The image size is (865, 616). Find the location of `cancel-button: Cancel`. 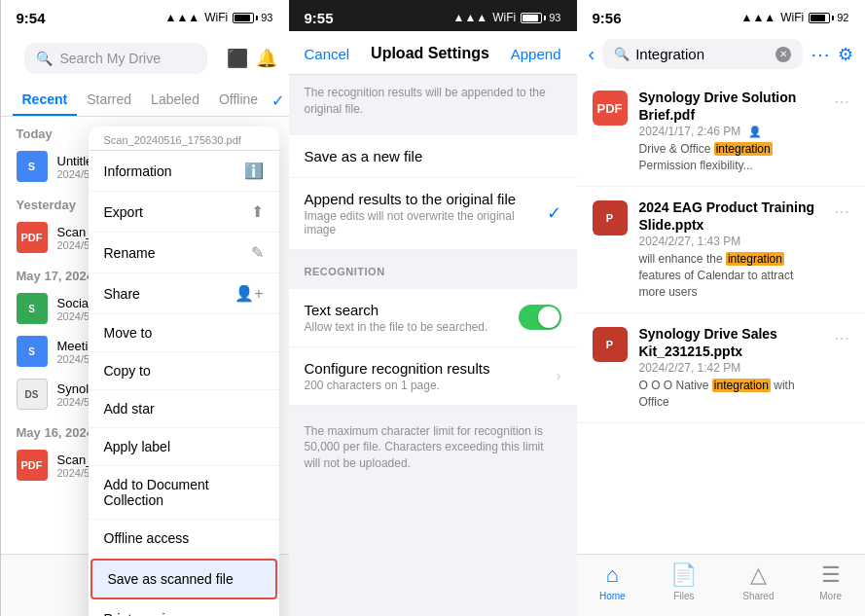

cancel-button: Cancel is located at coordinates (327, 54).